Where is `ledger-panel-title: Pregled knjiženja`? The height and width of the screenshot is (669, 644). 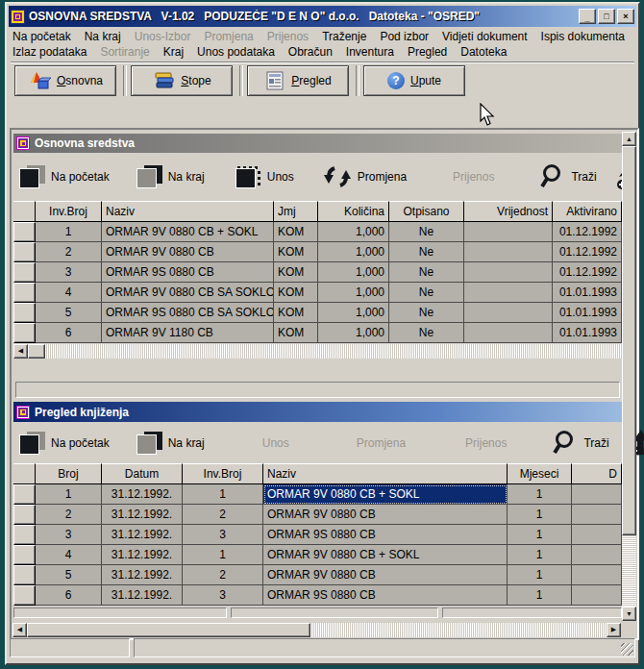
ledger-panel-title: Pregled knjiženja is located at coordinates (82, 412).